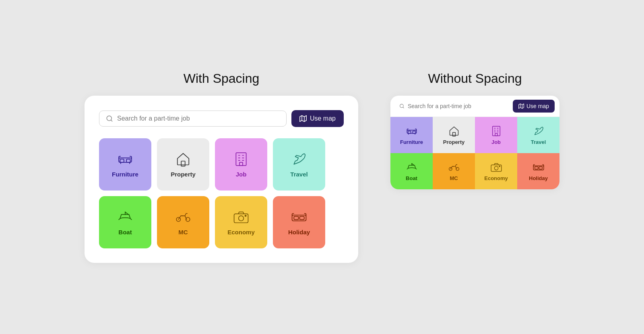  I want to click on sofa-icon, so click(125, 159).